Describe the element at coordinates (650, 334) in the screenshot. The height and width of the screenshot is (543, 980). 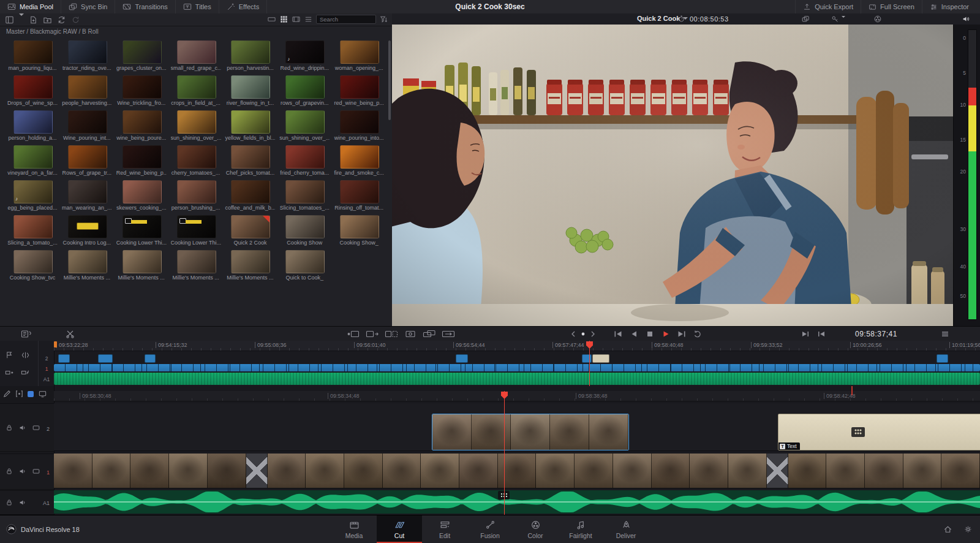
I see `stop-button` at that location.